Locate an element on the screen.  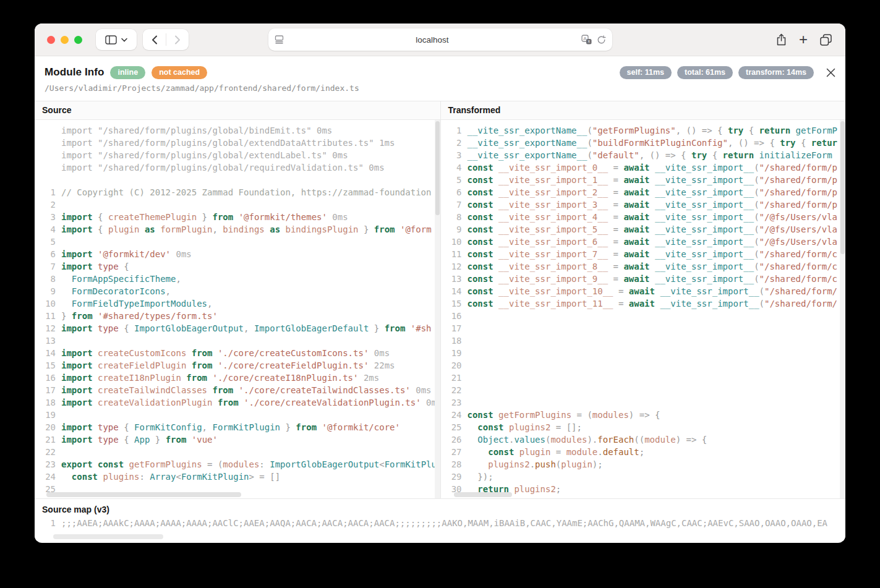
code-line: 8 FormAppSpecificTheme, is located at coordinates (237, 279).